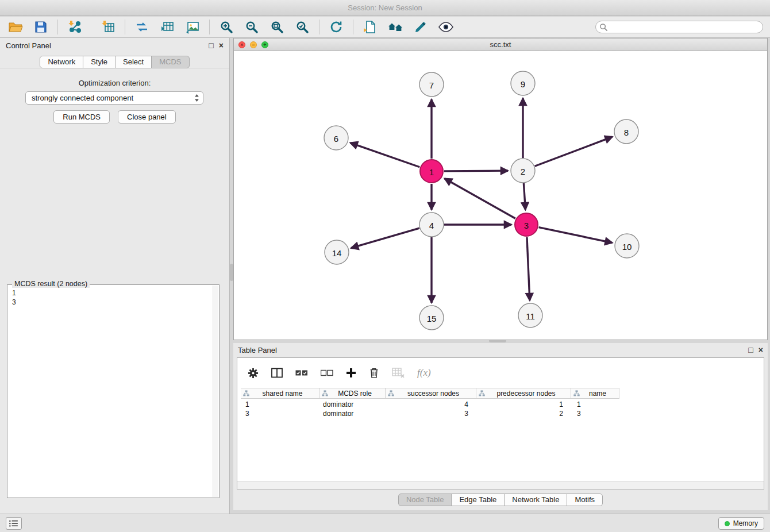 The image size is (770, 532). I want to click on toolbar-separator, so click(209, 27).